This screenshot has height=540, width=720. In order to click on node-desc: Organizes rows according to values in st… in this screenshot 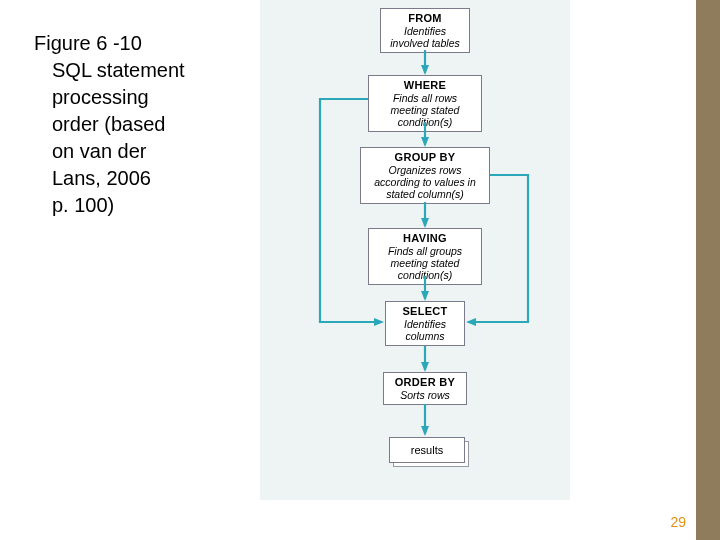, I will do `click(425, 182)`.